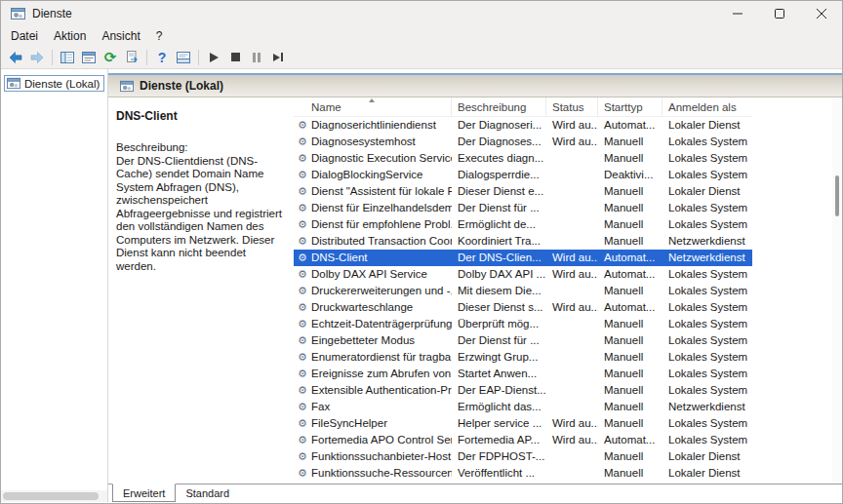 The height and width of the screenshot is (504, 843). Describe the element at coordinates (257, 58) in the screenshot. I see `pause-service-button` at that location.